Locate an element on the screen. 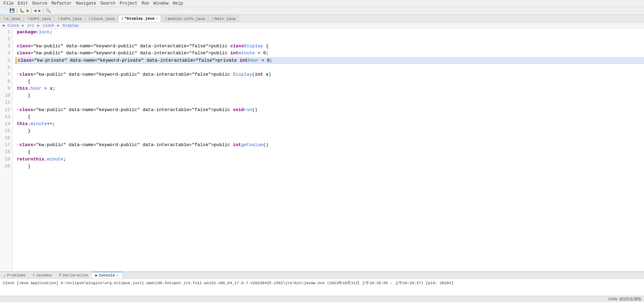  tab-exp3-java: JEXP3.java is located at coordinates (39, 19).